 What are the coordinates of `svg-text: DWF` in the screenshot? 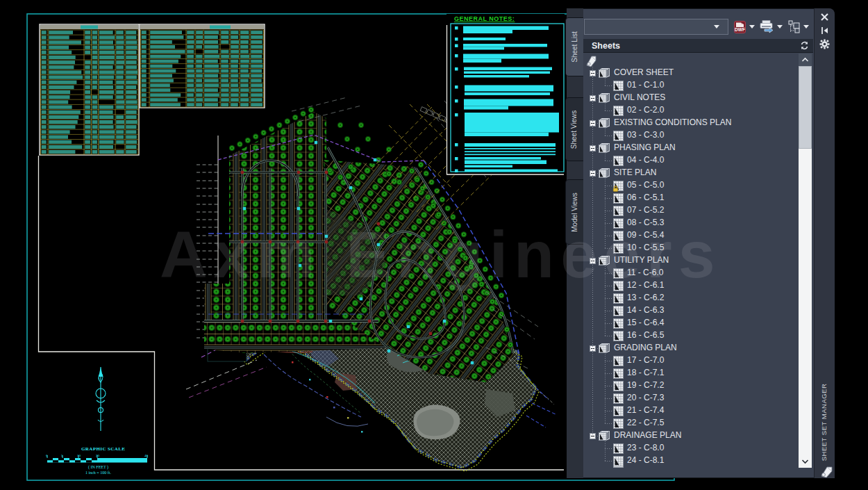 It's located at (740, 29).